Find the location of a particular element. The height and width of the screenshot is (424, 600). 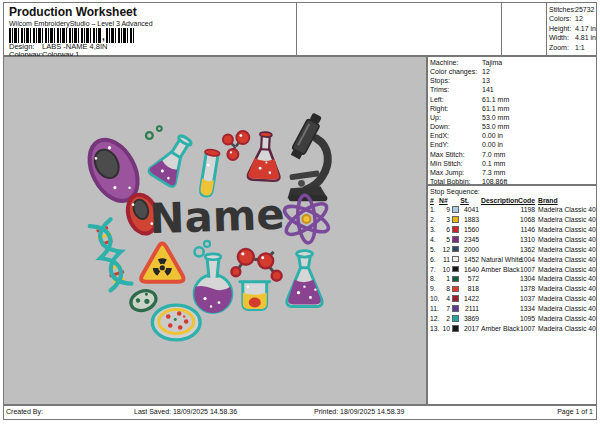

stop-sequence-panel: Stop Sequence: # N# St. Description Code… is located at coordinates (512, 295).